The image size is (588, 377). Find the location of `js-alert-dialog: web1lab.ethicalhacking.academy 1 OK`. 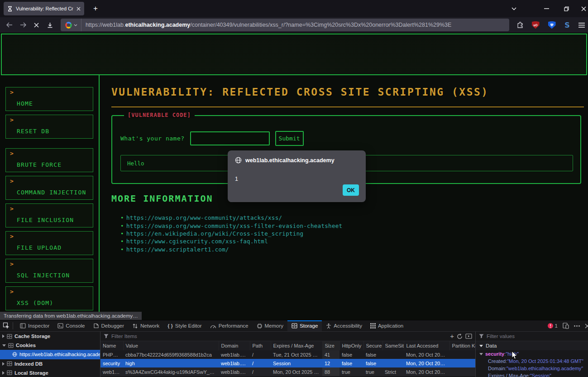

js-alert-dialog: web1lab.ethicalhacking.academy 1 OK is located at coordinates (297, 176).